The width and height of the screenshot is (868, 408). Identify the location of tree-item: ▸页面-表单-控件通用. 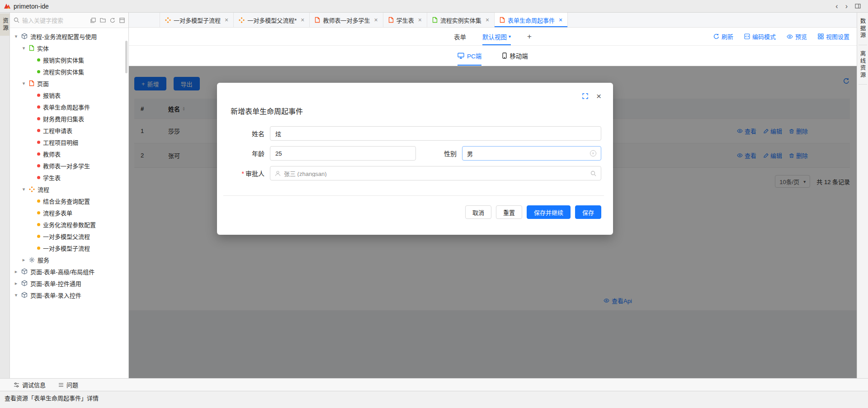
(69, 283).